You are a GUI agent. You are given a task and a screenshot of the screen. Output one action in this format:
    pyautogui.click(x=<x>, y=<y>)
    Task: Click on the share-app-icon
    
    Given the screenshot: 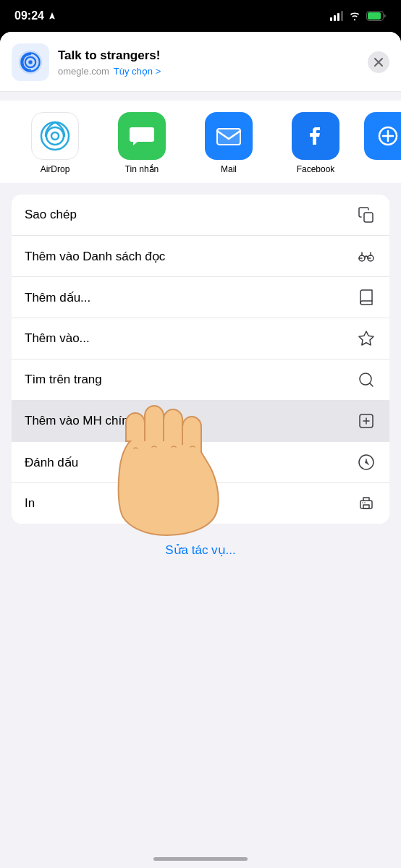 What is the action you would take?
    pyautogui.click(x=30, y=62)
    